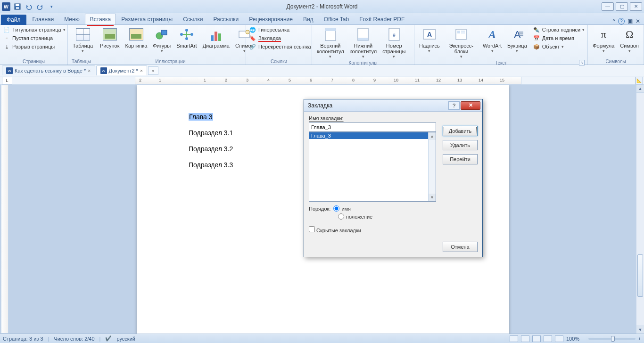 This screenshot has height=343, width=644. I want to click on horizontal-ruler: 2 1 1 2 3 4 5 6 7 8 9 10 11 12 13 14 15, so click(328, 81).